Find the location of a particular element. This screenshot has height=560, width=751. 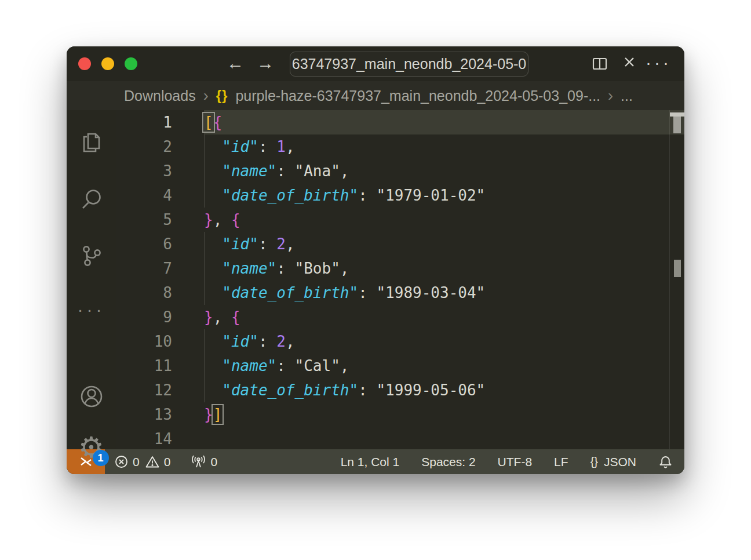

code-line: 7 "name": "Bob", is located at coordinates (400, 268).